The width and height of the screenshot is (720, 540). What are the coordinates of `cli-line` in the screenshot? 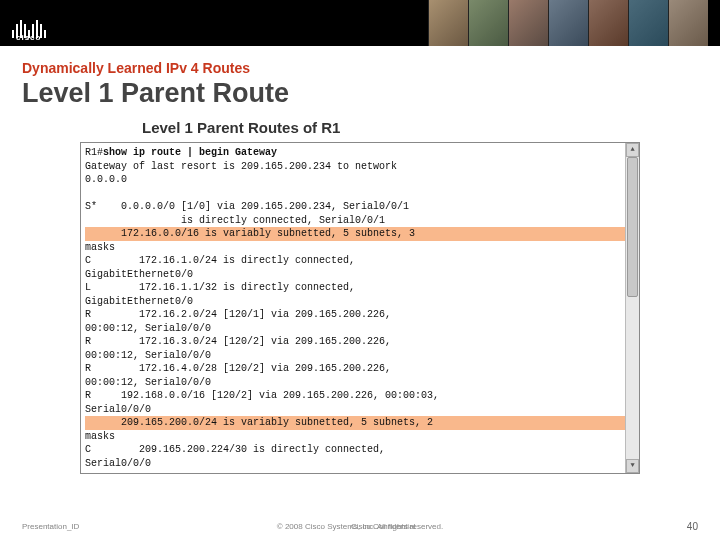 It's located at (360, 194).